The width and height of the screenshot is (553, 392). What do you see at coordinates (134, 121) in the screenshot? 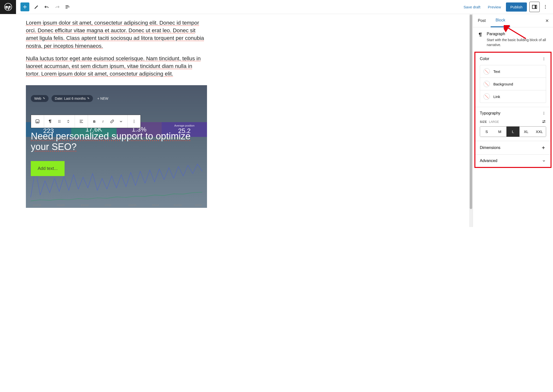
I see `block-options-button` at bounding box center [134, 121].